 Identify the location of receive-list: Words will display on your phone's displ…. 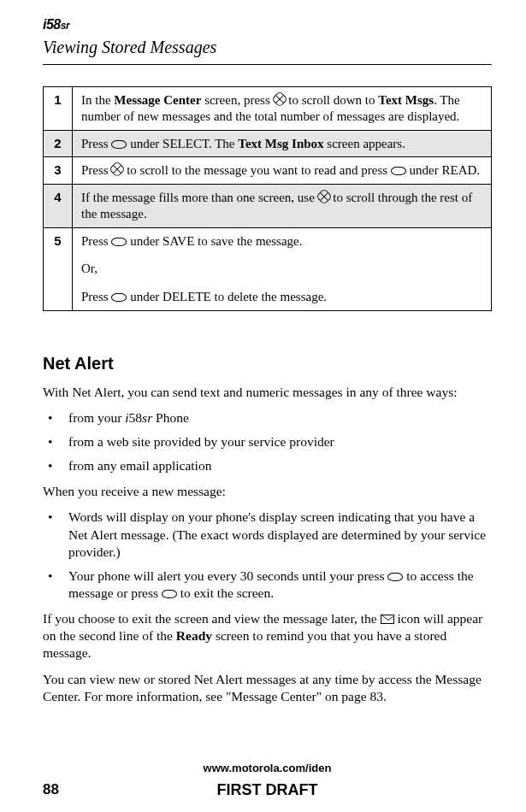
(267, 556).